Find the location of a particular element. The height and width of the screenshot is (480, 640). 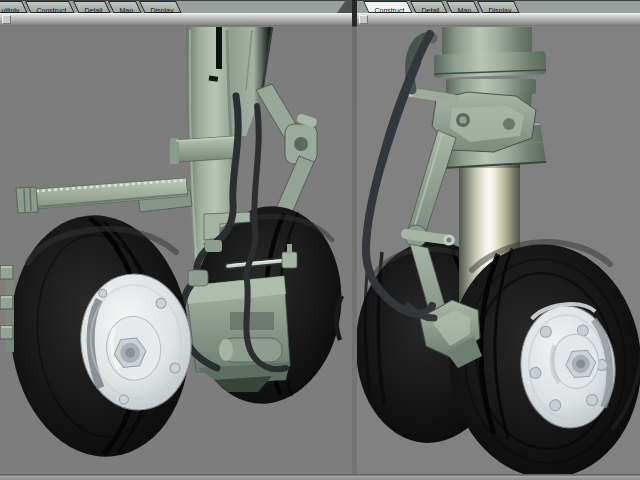

tab-map-left: Map is located at coordinates (124, 7).